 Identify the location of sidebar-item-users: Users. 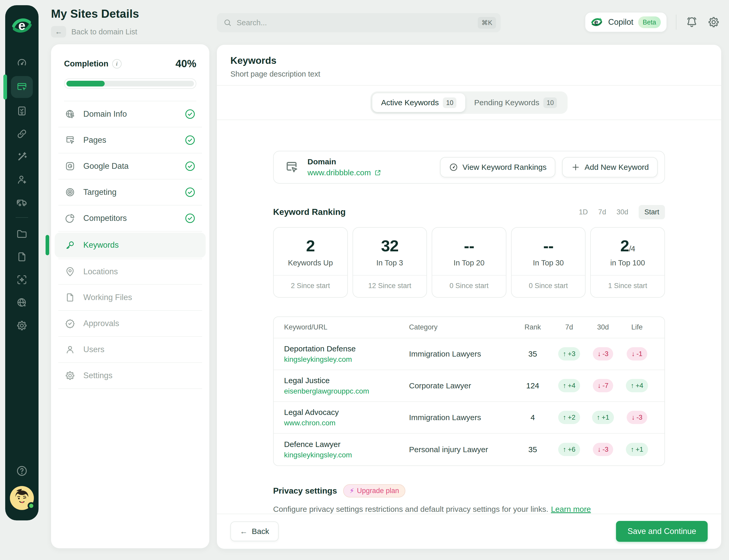
(130, 350).